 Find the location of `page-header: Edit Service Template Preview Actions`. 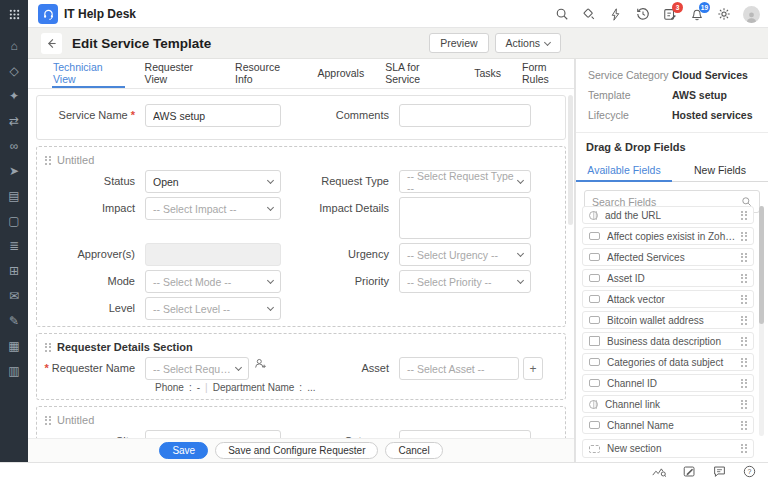

page-header: Edit Service Template Preview Actions is located at coordinates (398, 44).